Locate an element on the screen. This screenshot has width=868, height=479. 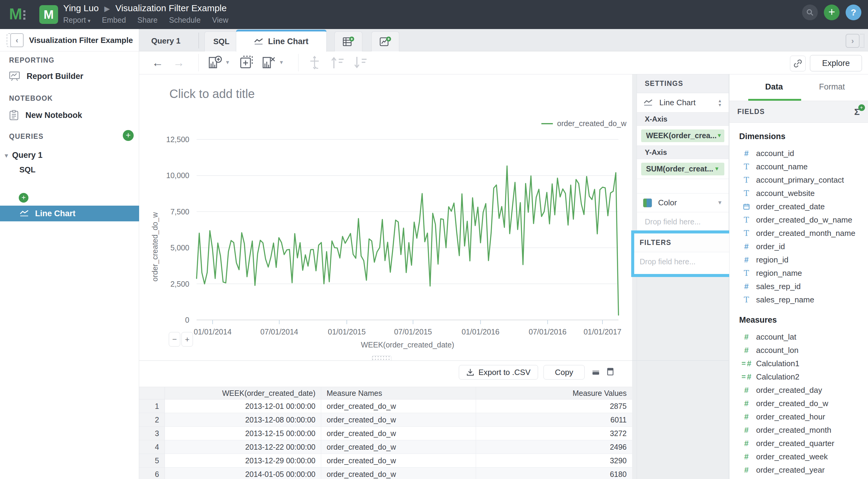
field-item-order_created_month_name: Torder_created_month_name is located at coordinates (802, 233).